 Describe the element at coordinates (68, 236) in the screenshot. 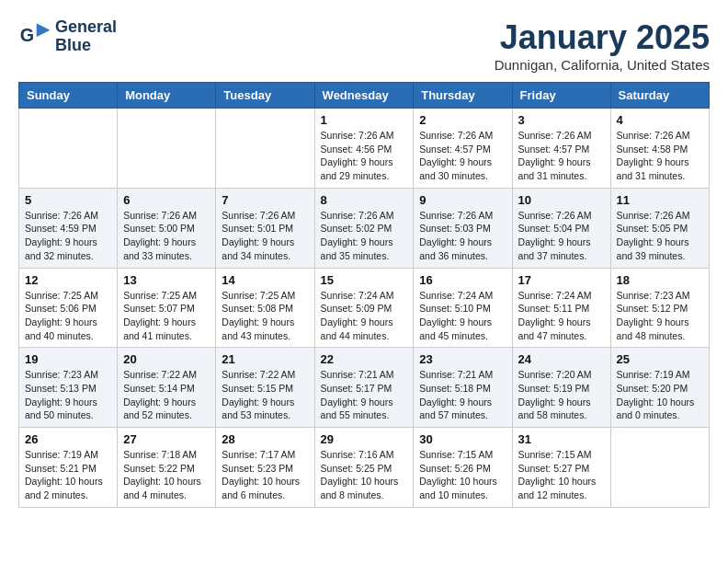

I see `day-info: Sunrise: 7:26 AM Sunset: 4:59 PM Dayligh…` at that location.